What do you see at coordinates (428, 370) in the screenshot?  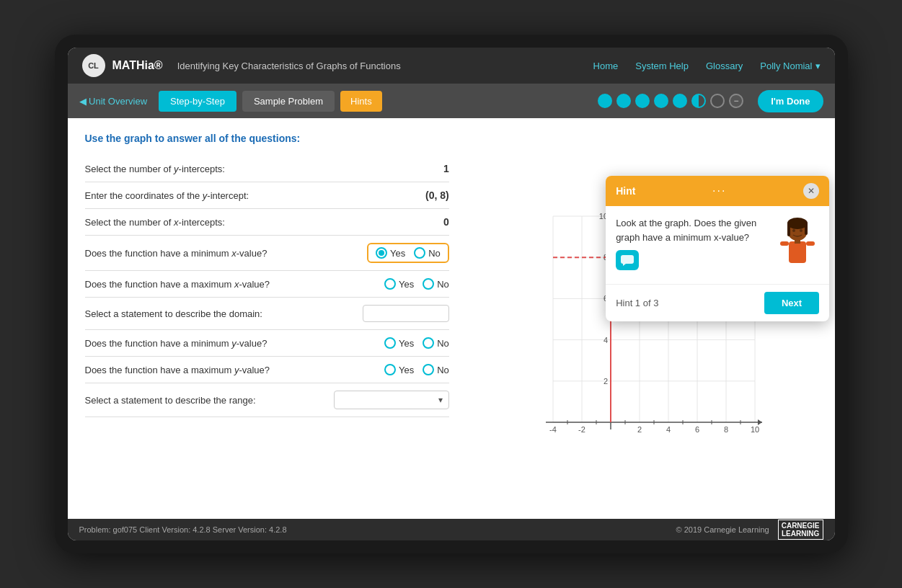 I see `q8-no-radio` at bounding box center [428, 370].